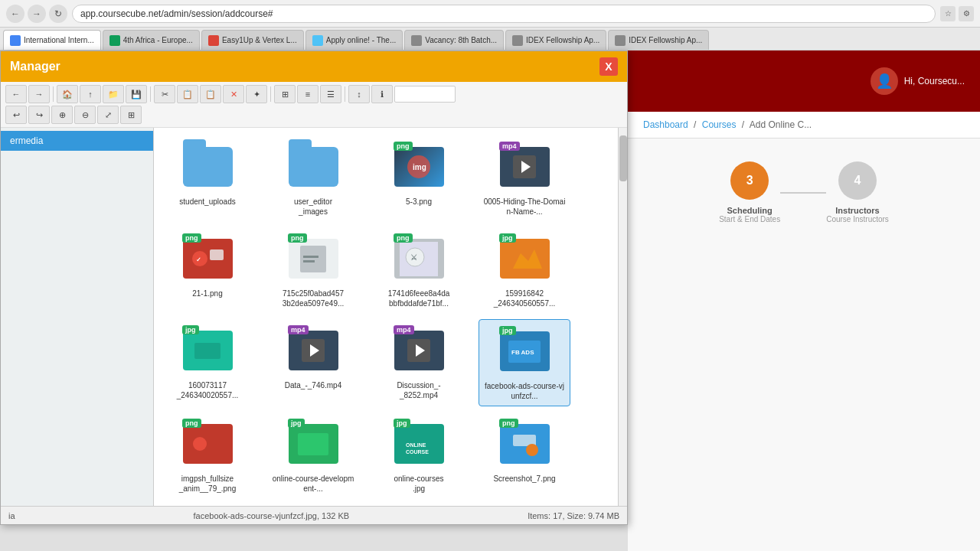 The height and width of the screenshot is (551, 980). I want to click on step-name-3: Scheduling, so click(750, 210).